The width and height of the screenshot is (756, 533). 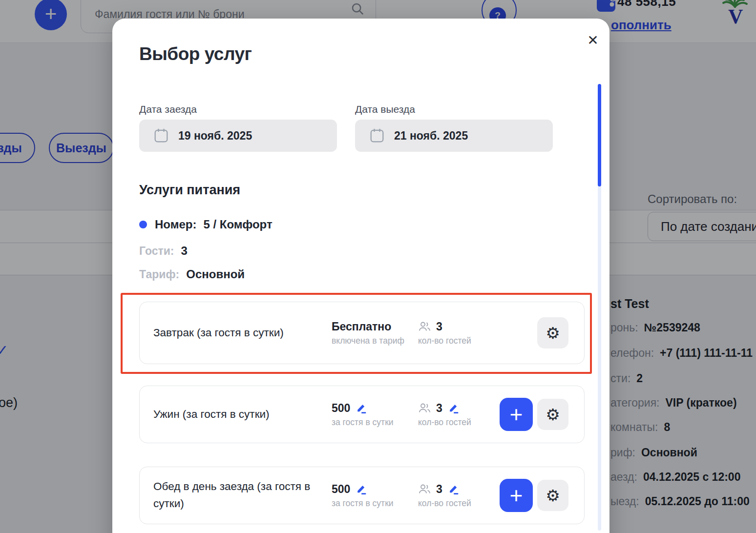 What do you see at coordinates (143, 225) in the screenshot?
I see `bullet-dot-icon` at bounding box center [143, 225].